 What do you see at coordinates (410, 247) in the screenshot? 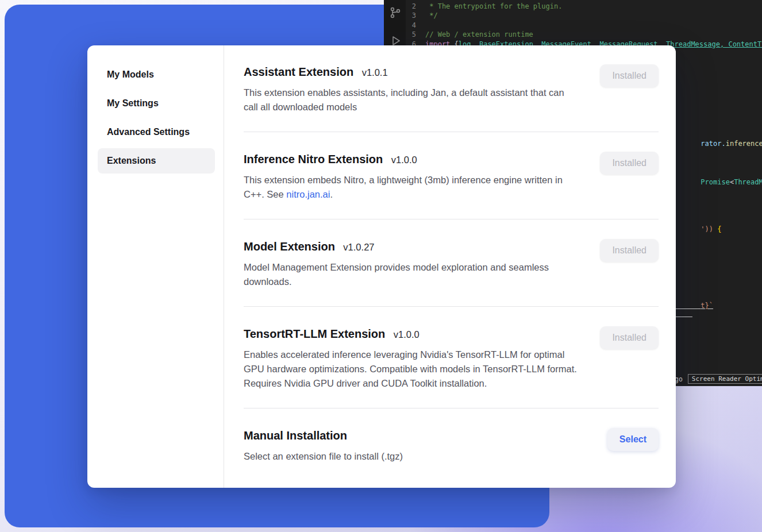
I see `extension-heading: Model Extension v1.0.27` at bounding box center [410, 247].